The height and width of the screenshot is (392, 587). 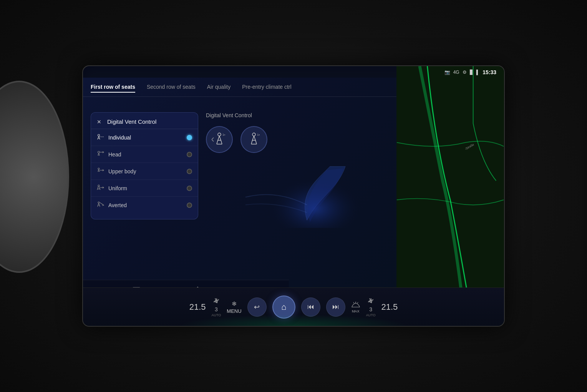 I want to click on right-temp-value: 21.5, so click(x=390, y=307).